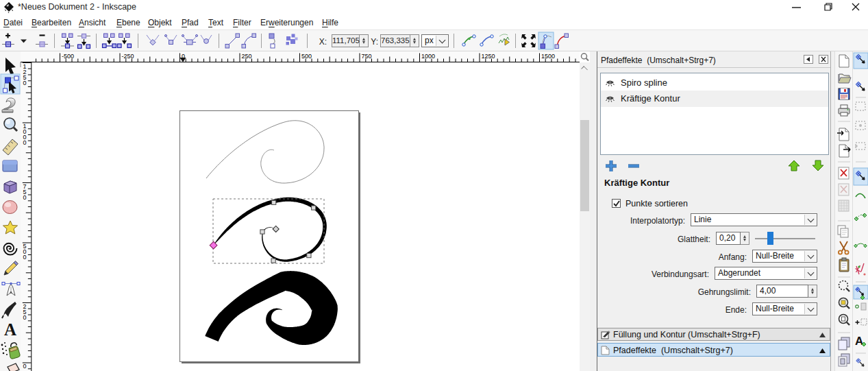 The height and width of the screenshot is (371, 868). I want to click on svg-text: 1000, so click(428, 56).